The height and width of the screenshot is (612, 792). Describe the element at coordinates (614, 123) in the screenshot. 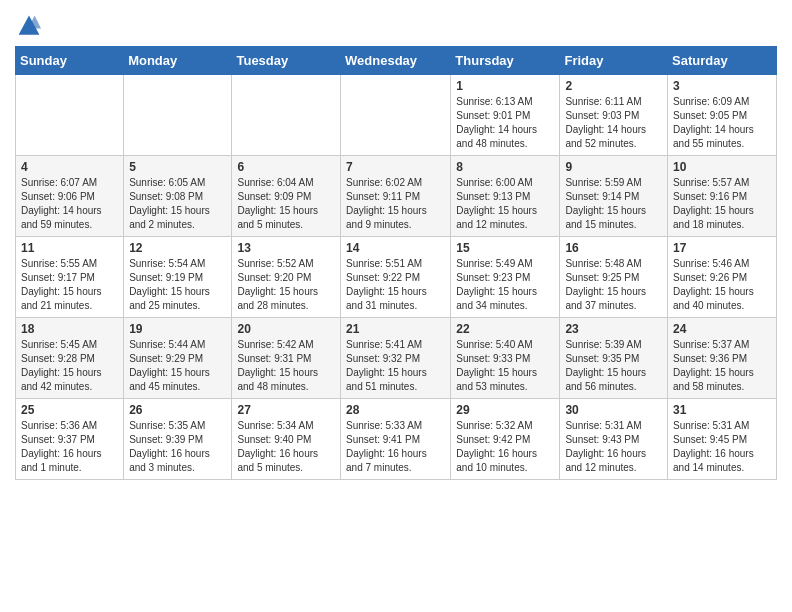

I see `day-info: Sunrise: 6:11 AM Sunset: 9:03 PM Dayligh…` at that location.